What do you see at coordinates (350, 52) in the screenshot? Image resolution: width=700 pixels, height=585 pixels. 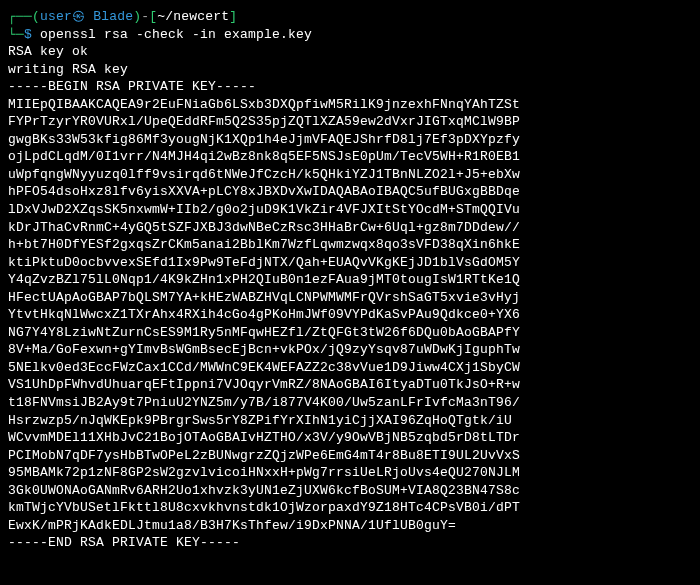 I see `output-line-rsa-ok: RSA key ok` at bounding box center [350, 52].